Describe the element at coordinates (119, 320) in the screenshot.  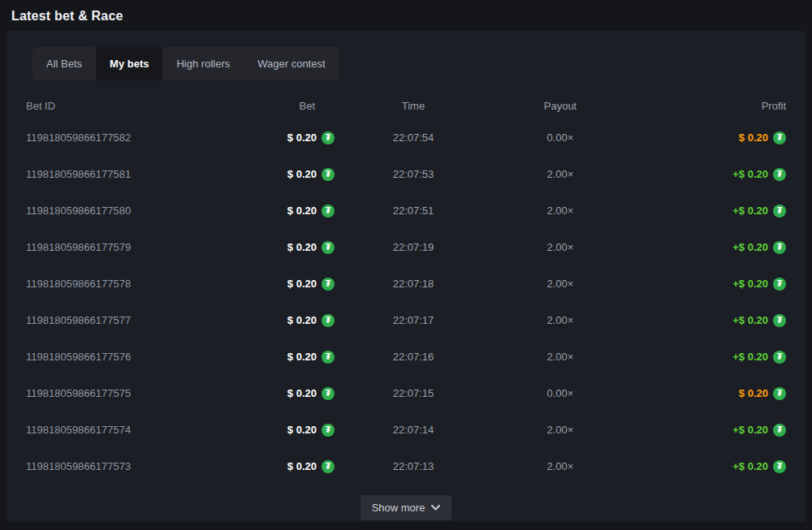
I see `bet-id: 119818059866177577` at that location.